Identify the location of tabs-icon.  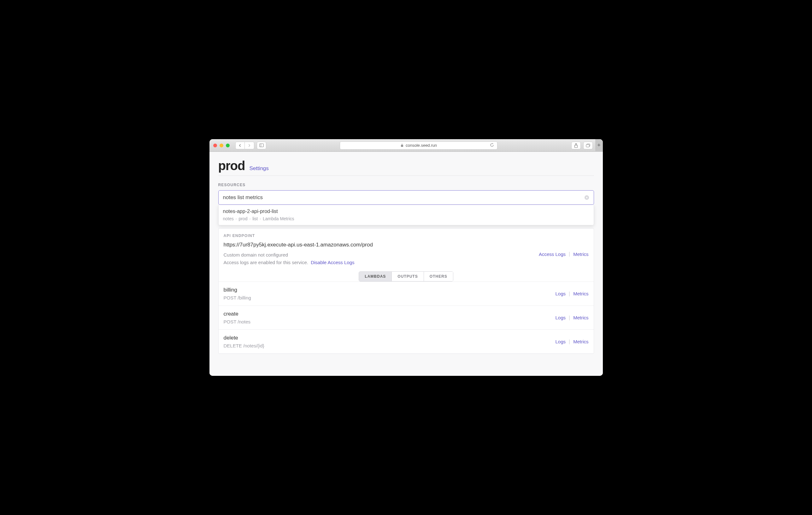
(588, 146).